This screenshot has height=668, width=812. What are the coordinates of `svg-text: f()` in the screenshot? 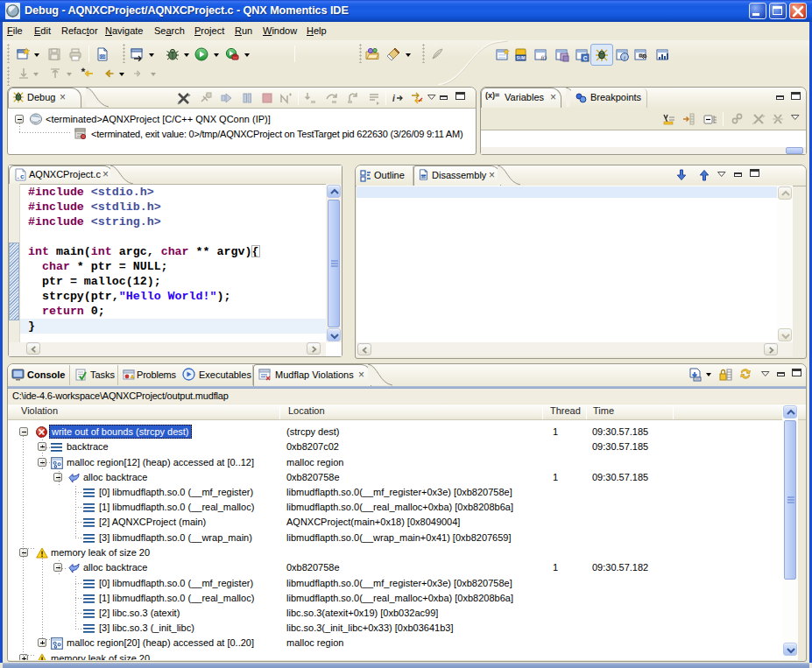 It's located at (545, 58).